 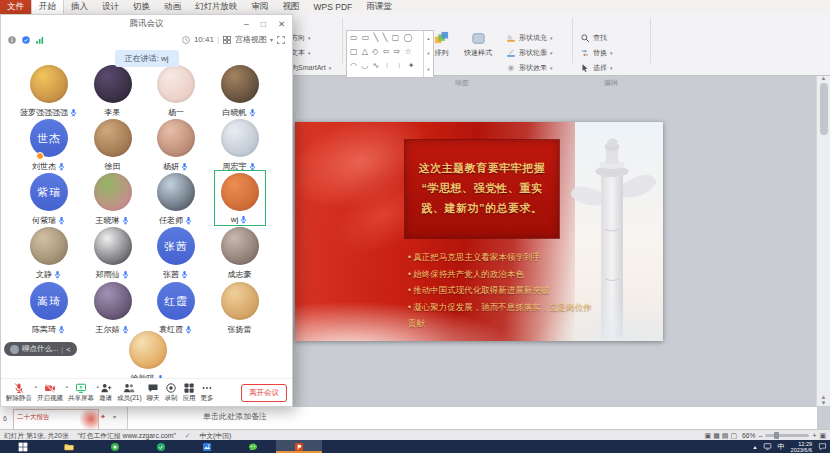 What do you see at coordinates (142, 7) in the screenshot?
I see `menu-tab-切换: 切换` at bounding box center [142, 7].